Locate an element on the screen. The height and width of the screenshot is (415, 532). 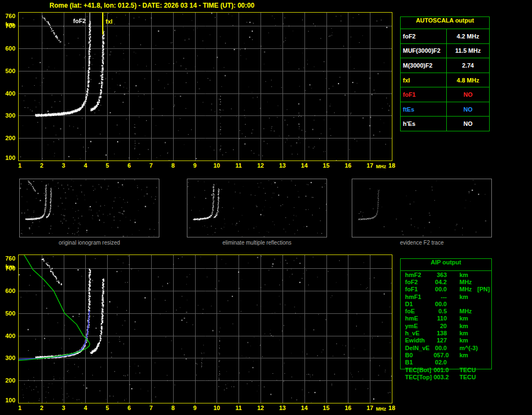
x-tick-label: 18 is located at coordinates (392, 165).